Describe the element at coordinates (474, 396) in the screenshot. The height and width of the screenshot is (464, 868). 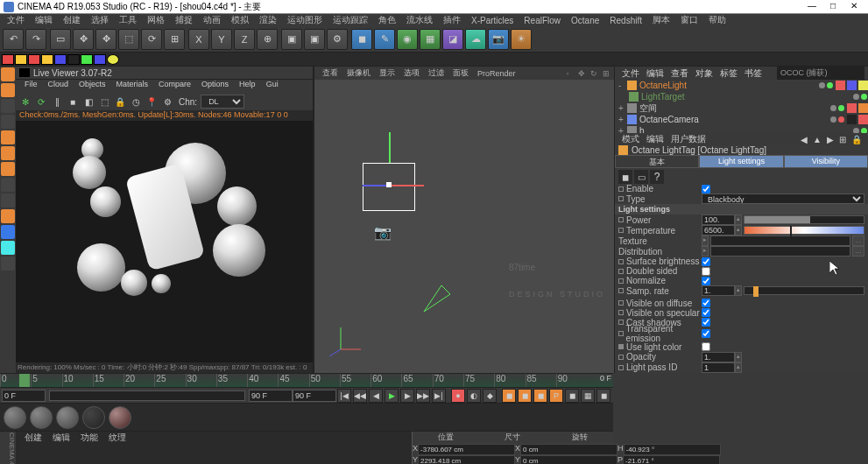
I see `autokey-toggle: ◐` at that location.